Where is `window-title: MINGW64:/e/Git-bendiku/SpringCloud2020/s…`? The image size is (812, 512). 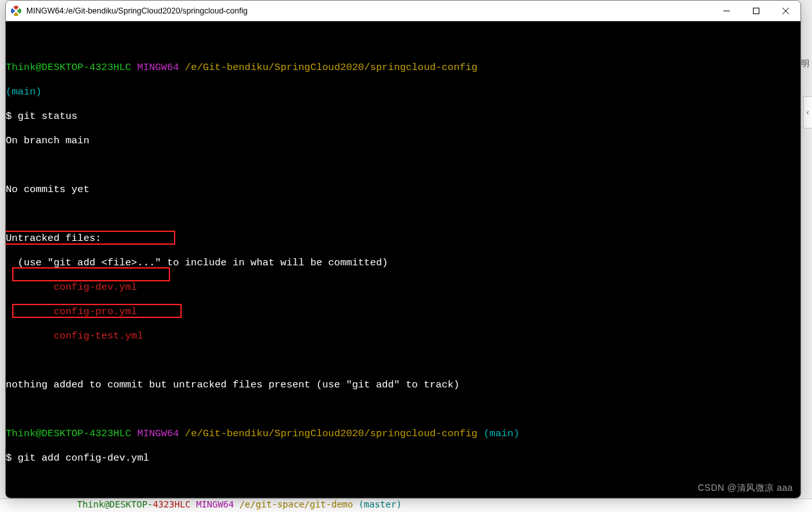
window-title: MINGW64:/e/Git-bendiku/SpringCloud2020/s… is located at coordinates (369, 11).